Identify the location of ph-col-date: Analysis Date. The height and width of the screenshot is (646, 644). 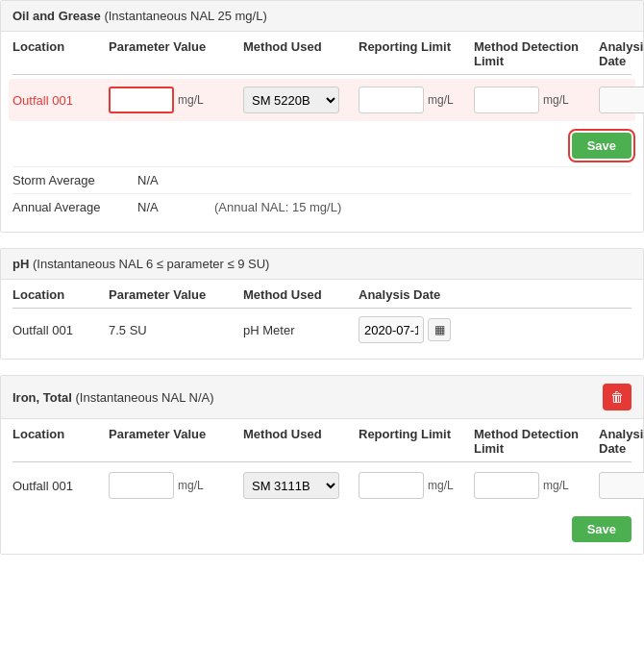
(435, 294).